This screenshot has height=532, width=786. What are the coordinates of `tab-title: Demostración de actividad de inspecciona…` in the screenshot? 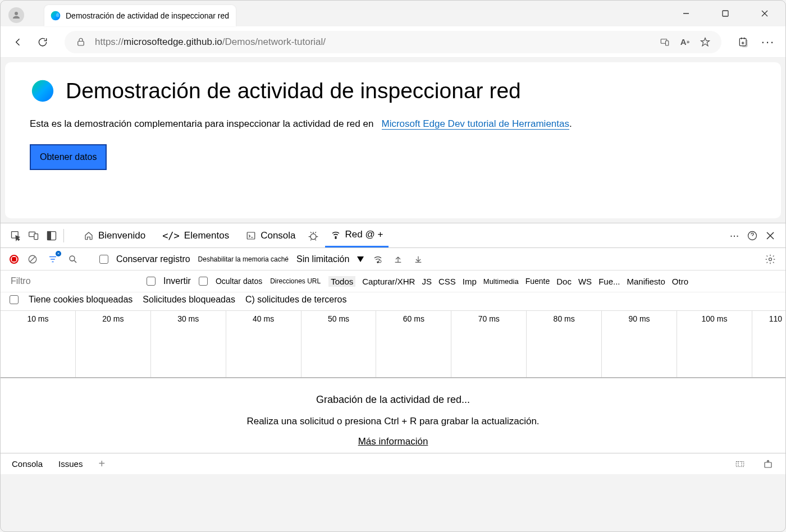 It's located at (147, 16).